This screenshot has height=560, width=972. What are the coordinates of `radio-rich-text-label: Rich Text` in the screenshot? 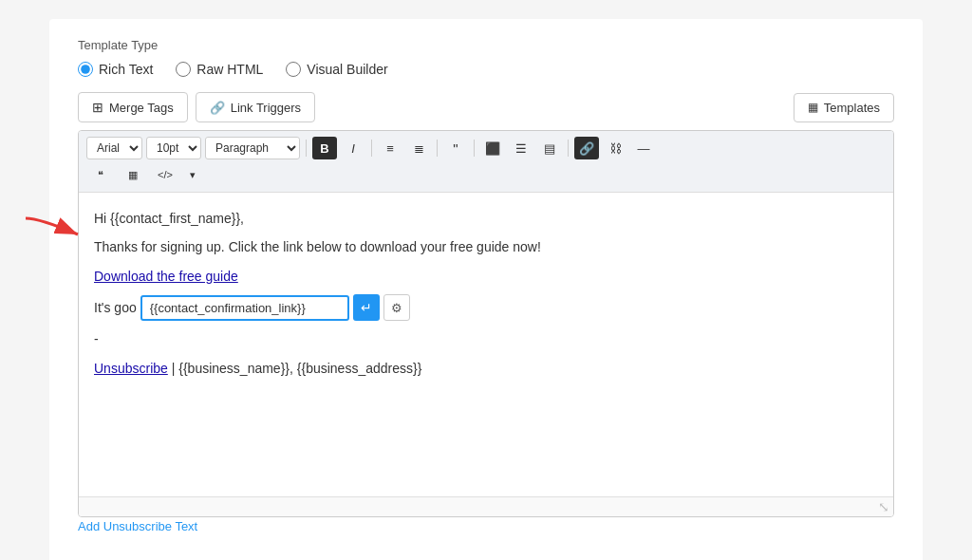 It's located at (125, 69).